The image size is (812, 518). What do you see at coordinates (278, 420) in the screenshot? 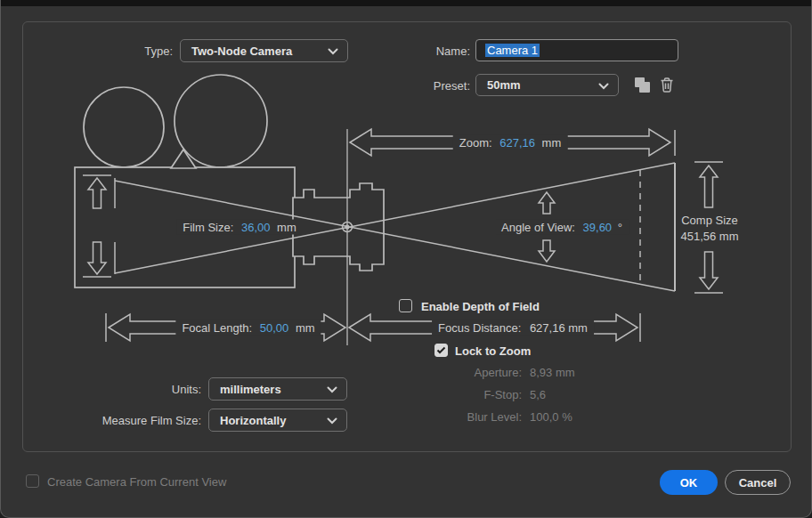
I see `measure-film-size-dropdown: Horizontally` at bounding box center [278, 420].